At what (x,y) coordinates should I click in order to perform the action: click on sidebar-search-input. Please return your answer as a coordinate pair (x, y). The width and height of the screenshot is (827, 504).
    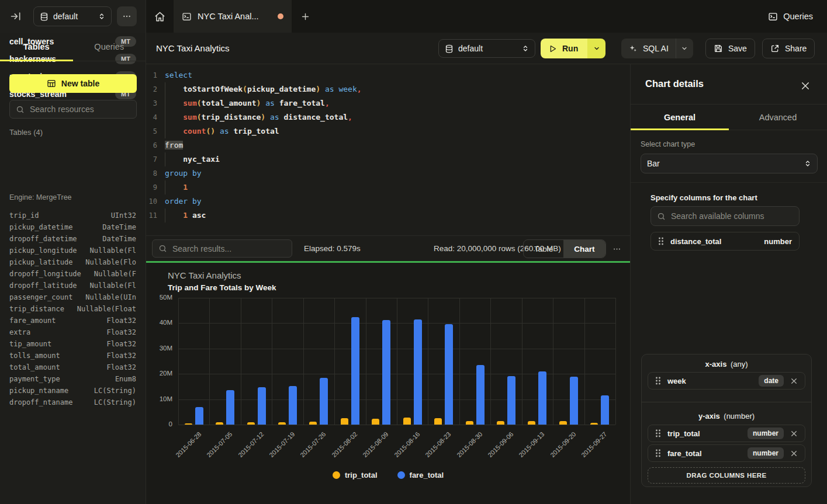
    Looking at the image, I should click on (80, 109).